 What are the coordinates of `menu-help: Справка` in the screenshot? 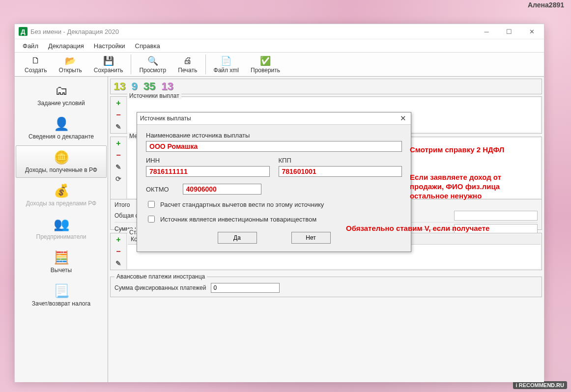 It's located at (147, 46).